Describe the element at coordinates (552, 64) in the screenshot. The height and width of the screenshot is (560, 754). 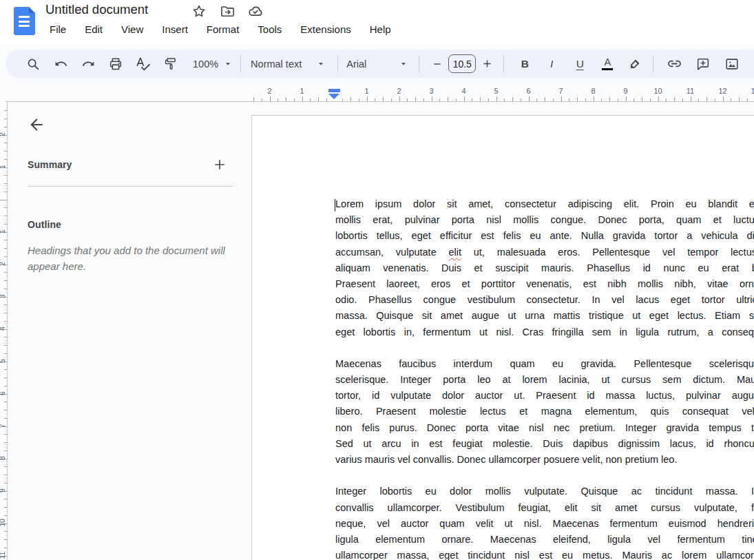
I see `italic-button: I` at that location.